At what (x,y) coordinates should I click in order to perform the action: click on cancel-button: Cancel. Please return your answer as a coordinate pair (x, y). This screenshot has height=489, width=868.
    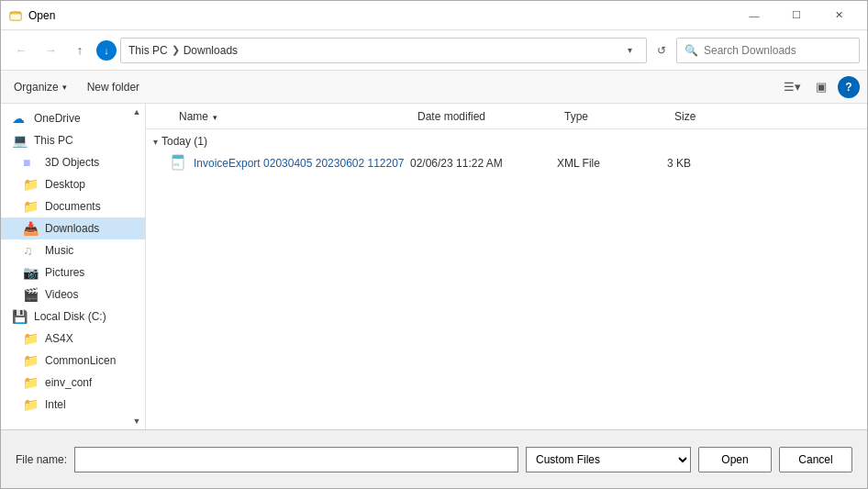
    Looking at the image, I should click on (816, 460).